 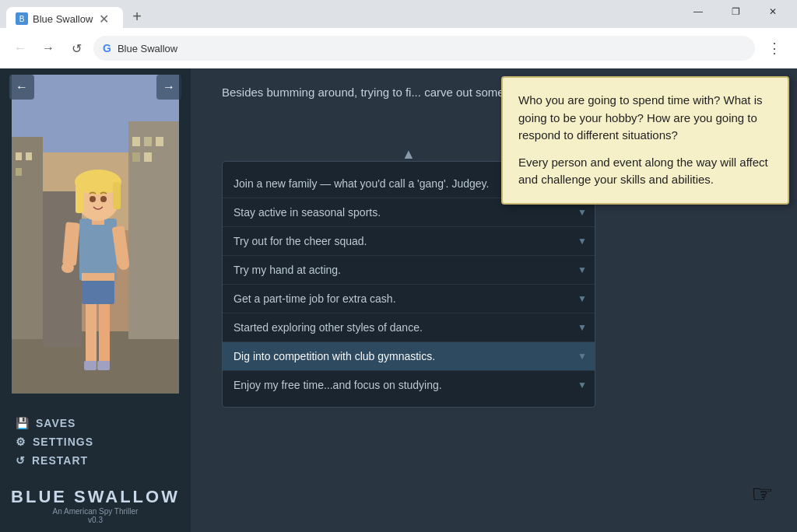 I want to click on choice-scroll-arrow-7: ▼, so click(x=582, y=385).